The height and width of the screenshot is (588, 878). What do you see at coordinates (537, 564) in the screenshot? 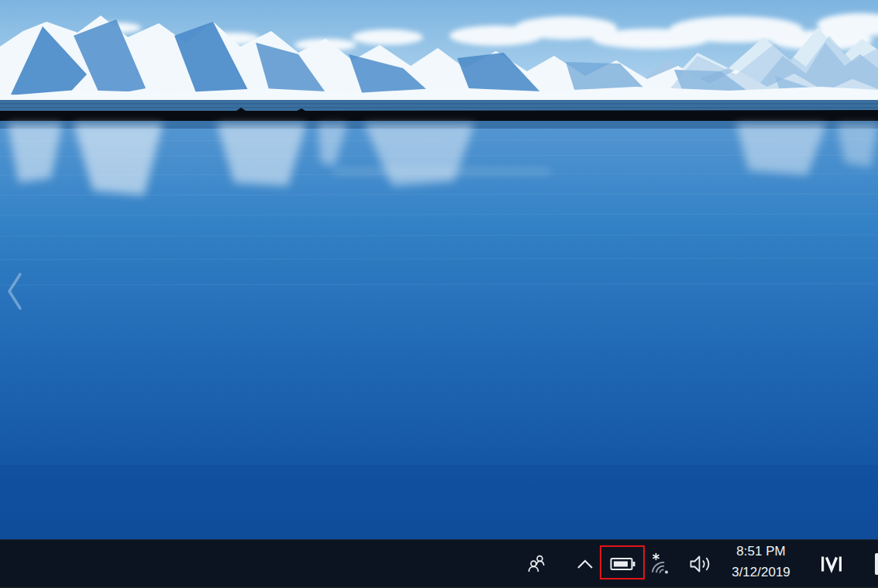
I see `people-icon` at bounding box center [537, 564].